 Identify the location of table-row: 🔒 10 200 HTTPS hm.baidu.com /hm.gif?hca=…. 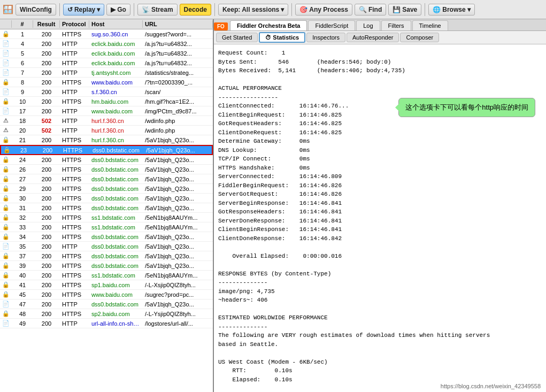
(106, 102).